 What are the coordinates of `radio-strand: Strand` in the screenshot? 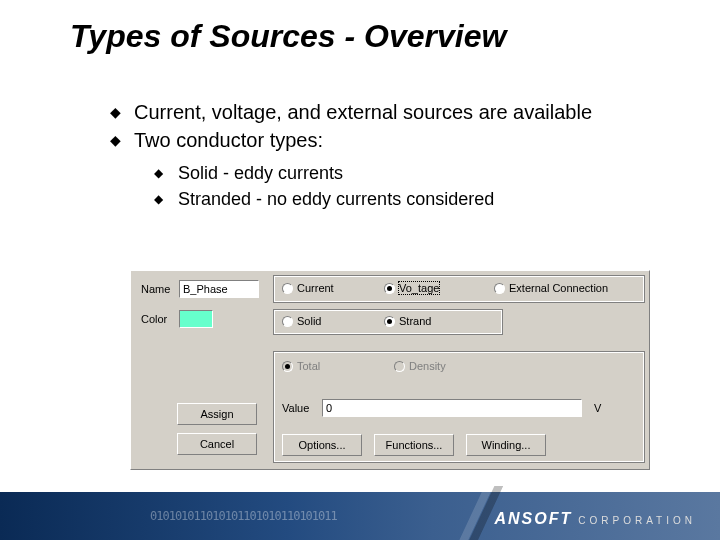 It's located at (408, 321).